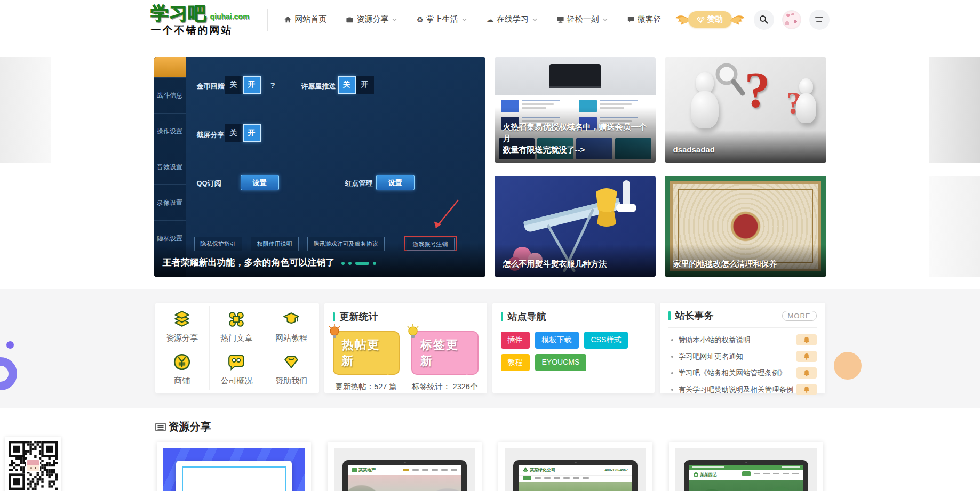 This screenshot has width=980, height=491. What do you see at coordinates (764, 20) in the screenshot?
I see `search-button` at bounding box center [764, 20].